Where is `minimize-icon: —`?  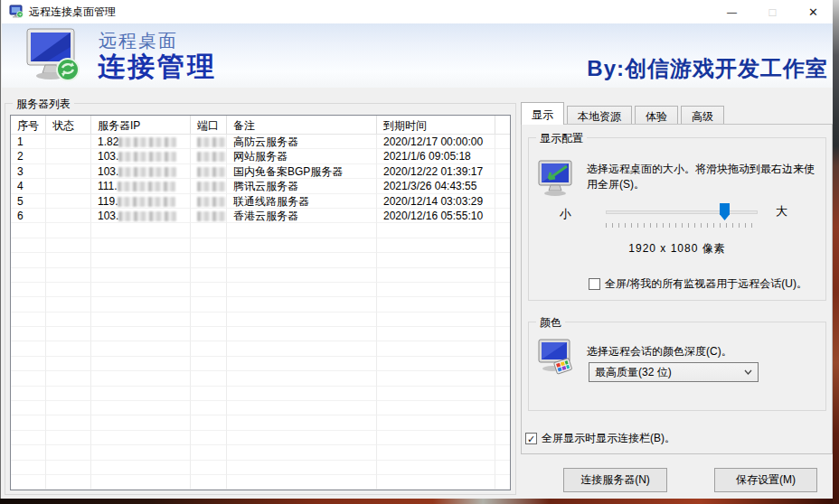
minimize-icon: — is located at coordinates (732, 12).